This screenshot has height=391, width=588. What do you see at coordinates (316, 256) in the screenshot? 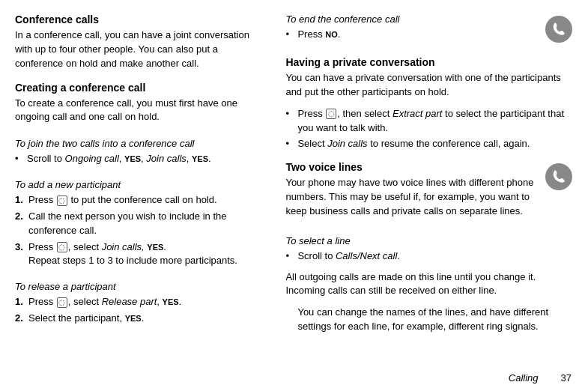
I see `sl-scroll: Scroll to` at bounding box center [316, 256].